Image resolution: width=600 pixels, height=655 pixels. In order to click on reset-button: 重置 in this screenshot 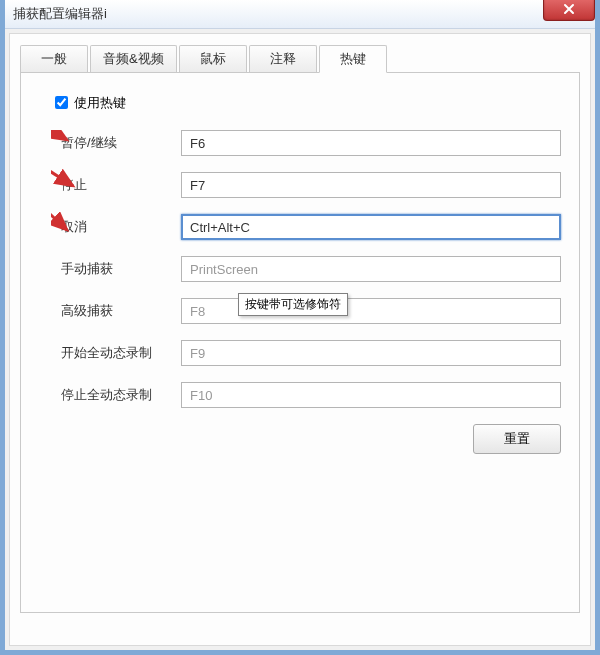, I will do `click(517, 439)`.